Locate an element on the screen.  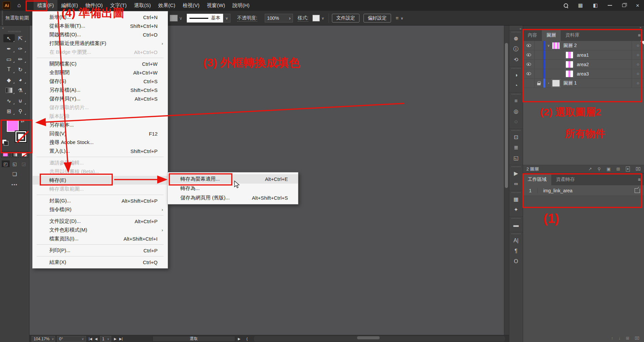
collect-for-export-icon: ↗ is located at coordinates (590, 169).